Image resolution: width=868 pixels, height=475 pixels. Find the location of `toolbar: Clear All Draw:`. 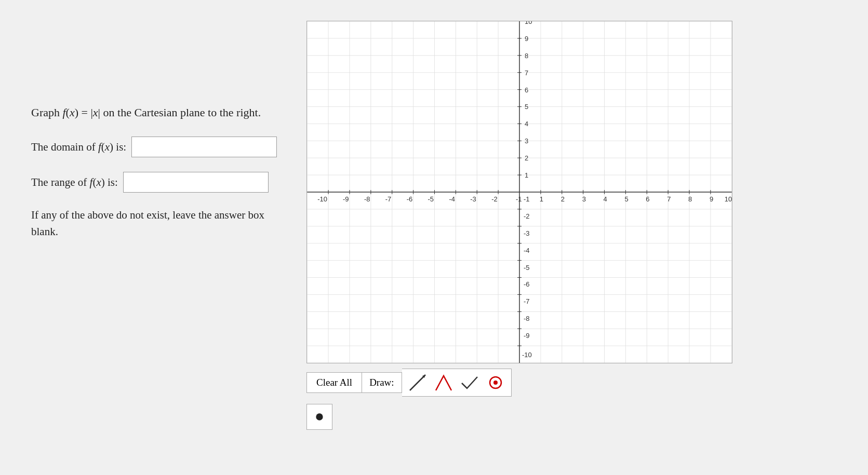

toolbar: Clear All Draw: is located at coordinates (409, 383).